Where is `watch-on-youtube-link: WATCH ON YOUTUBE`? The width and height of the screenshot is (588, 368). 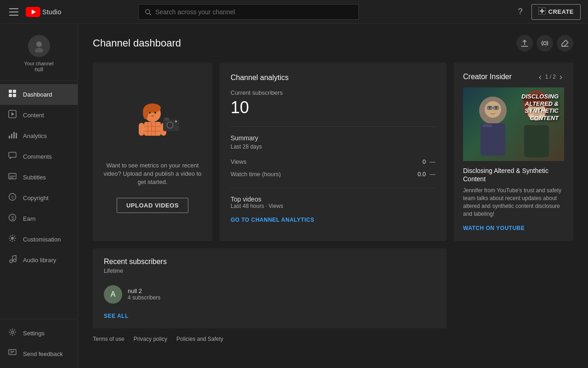
watch-on-youtube-link: WATCH ON YOUTUBE is located at coordinates (494, 228).